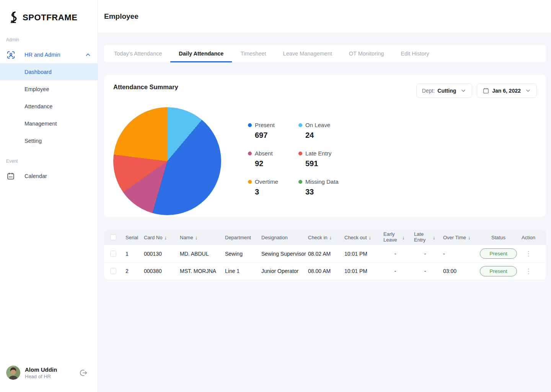 Image resolution: width=551 pixels, height=392 pixels. Describe the element at coordinates (49, 89) in the screenshot. I see `sidebar-item-employee: Employee` at that location.